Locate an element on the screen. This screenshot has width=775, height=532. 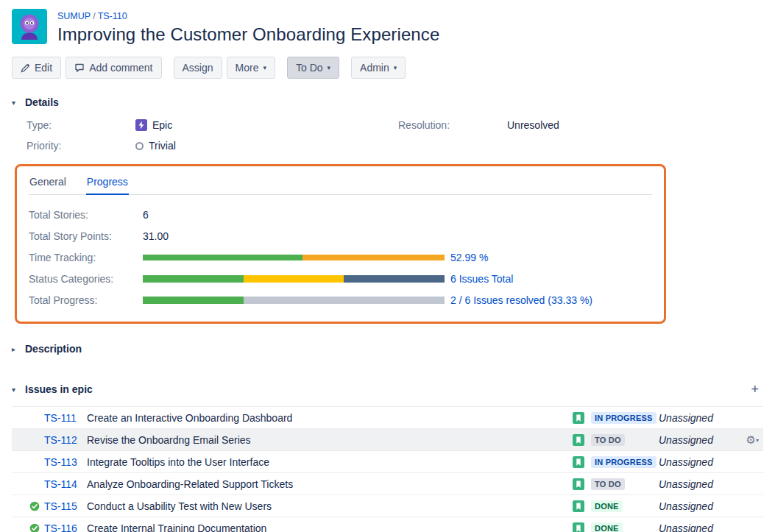
time-tracking-row: Time Tracking: 52.99 % is located at coordinates (340, 258).